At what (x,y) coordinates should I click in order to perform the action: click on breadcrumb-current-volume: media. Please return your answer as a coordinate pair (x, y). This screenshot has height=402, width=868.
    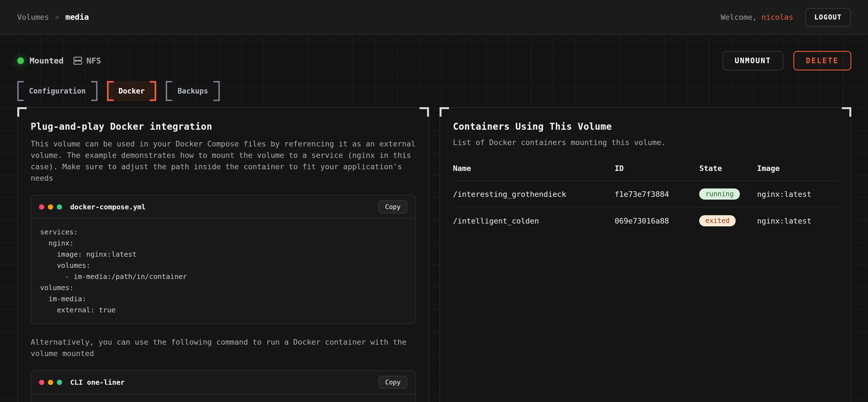
    Looking at the image, I should click on (77, 17).